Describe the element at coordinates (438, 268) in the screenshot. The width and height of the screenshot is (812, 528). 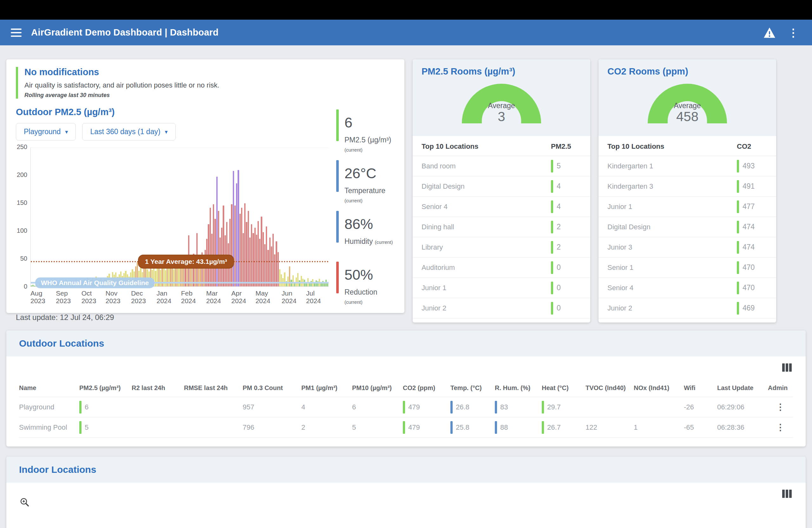
I see `room-name: Auditorium` at that location.